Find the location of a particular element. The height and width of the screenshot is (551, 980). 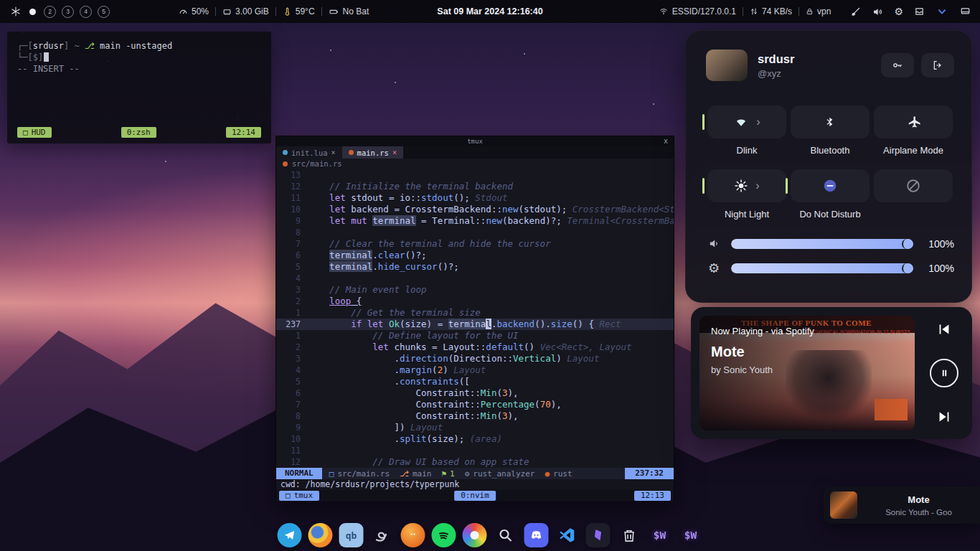

dock-dollar-w-icon: $W is located at coordinates (660, 535).